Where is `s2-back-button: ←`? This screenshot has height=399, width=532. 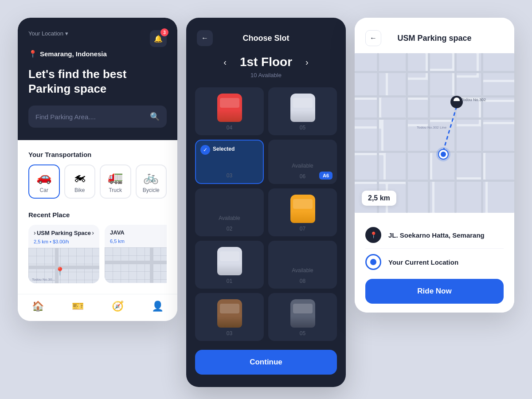 s2-back-button: ← is located at coordinates (205, 38).